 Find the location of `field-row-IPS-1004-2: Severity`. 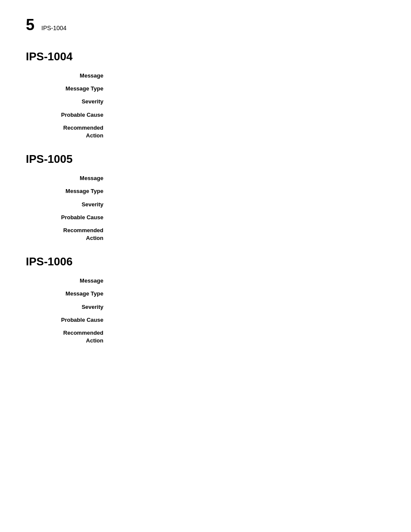

field-row-IPS-1004-2: Severity is located at coordinates (206, 102).